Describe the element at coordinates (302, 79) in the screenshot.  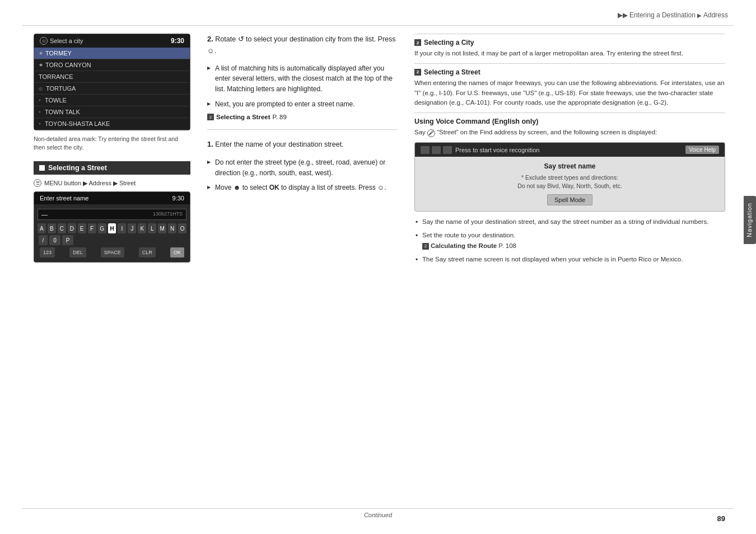
I see `step2-bullet1: A list of matching hits is automatically…` at that location.